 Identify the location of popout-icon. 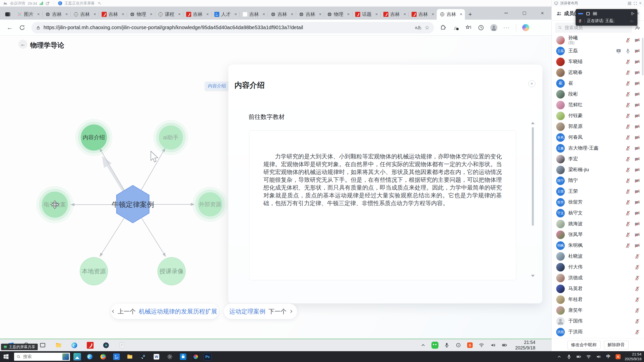
(48, 4).